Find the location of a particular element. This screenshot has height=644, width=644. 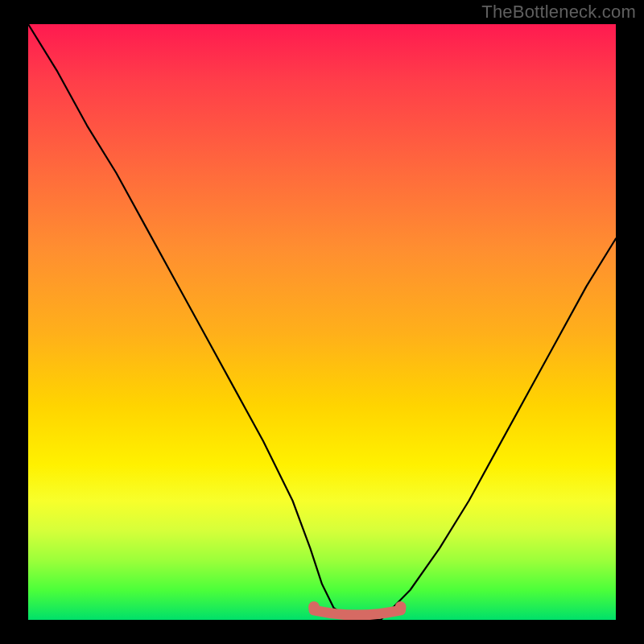

flat-zone-cap-right is located at coordinates (401, 607).